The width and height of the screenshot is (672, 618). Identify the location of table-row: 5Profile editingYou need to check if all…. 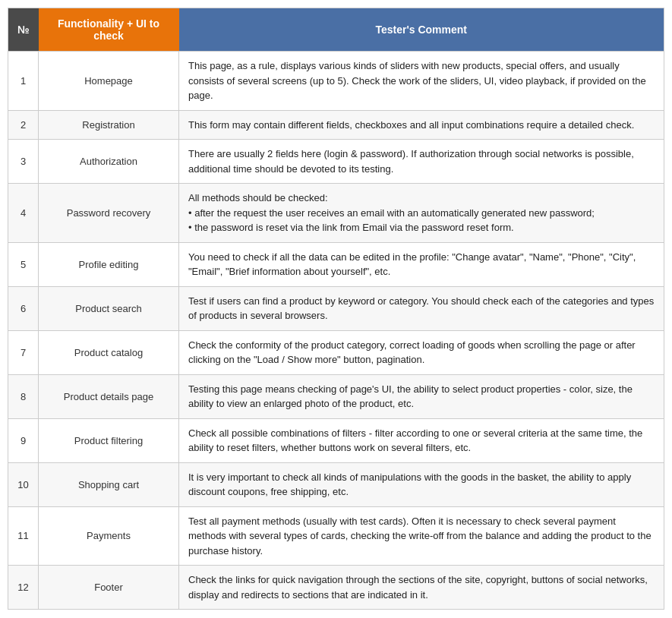
(336, 264).